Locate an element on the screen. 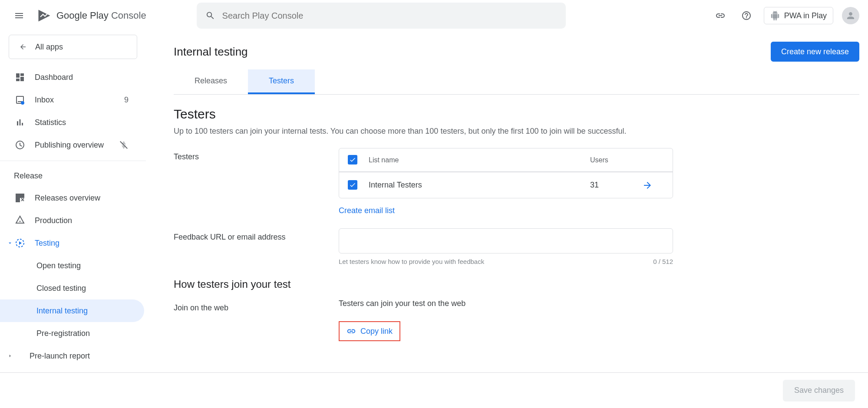 The image size is (868, 408). testers-heading: Testers is located at coordinates (517, 114).